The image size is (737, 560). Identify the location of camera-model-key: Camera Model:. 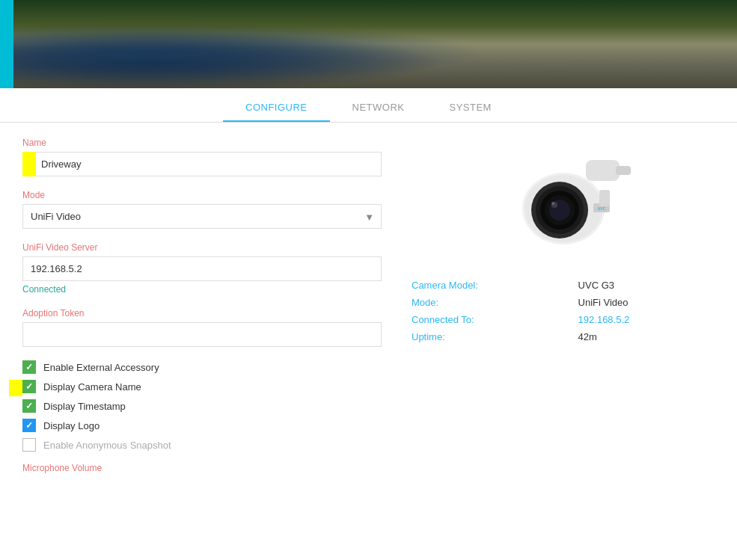
(488, 286).